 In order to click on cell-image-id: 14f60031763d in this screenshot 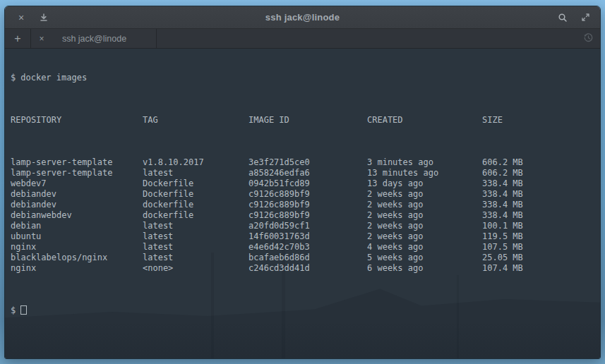, I will do `click(308, 237)`.